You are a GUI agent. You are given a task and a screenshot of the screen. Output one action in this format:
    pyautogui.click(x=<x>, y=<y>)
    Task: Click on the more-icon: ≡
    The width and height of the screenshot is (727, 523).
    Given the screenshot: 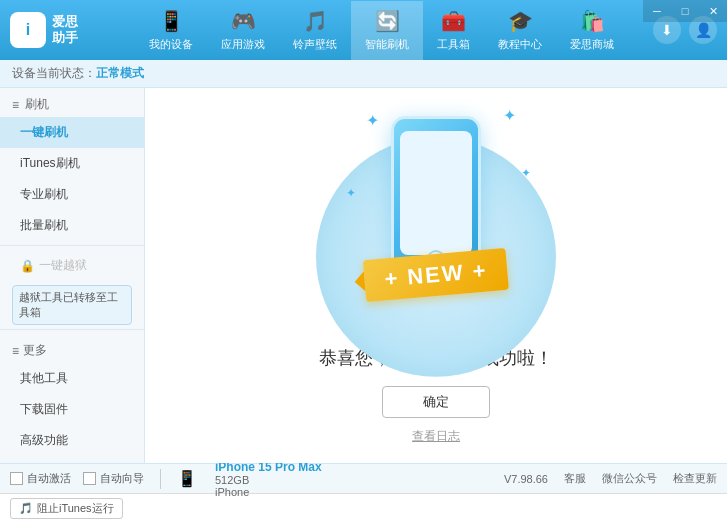 What is the action you would take?
    pyautogui.click(x=16, y=351)
    